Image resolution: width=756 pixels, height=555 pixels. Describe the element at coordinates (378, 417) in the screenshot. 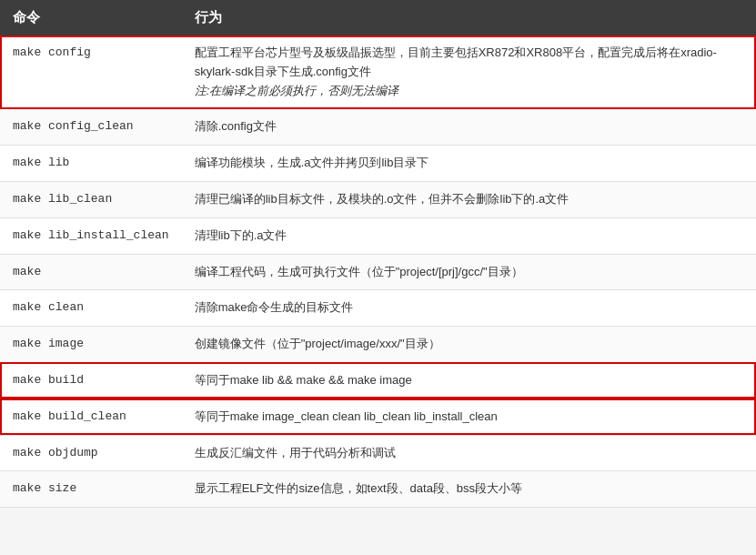

I see `table-row: make build_clean等同于make image_clean clea…` at that location.